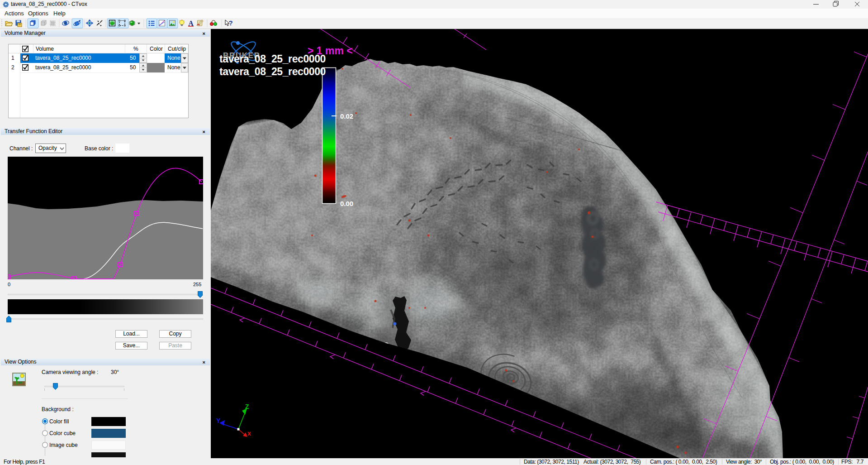 This screenshot has width=868, height=465. I want to click on svg-text: 0.00, so click(346, 204).